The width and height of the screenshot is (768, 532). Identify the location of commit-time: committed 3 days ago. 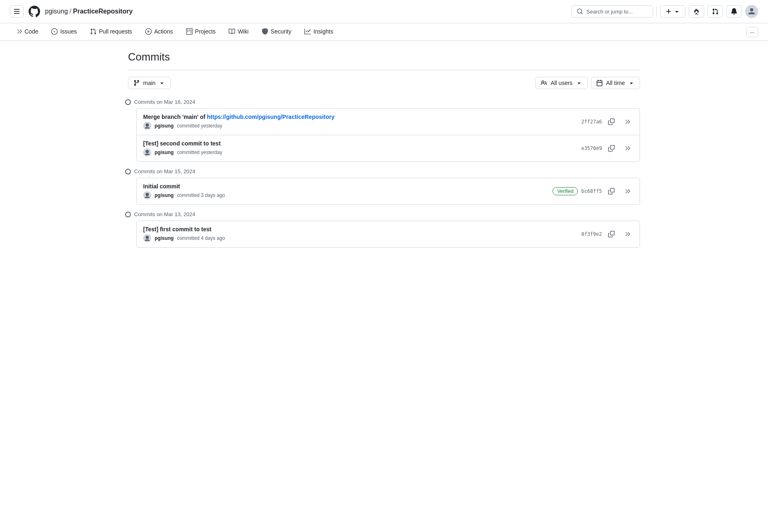
(201, 195).